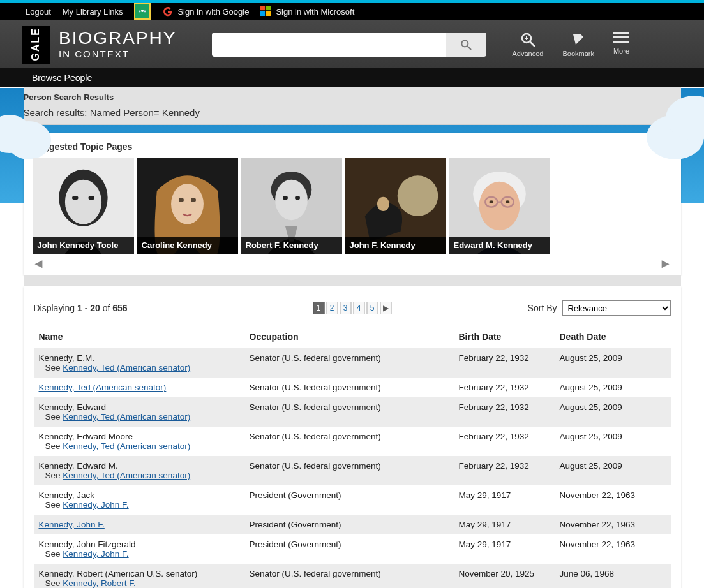 Image resolution: width=704 pixels, height=588 pixels. What do you see at coordinates (352, 308) in the screenshot?
I see `pagination: 12345▶` at bounding box center [352, 308].